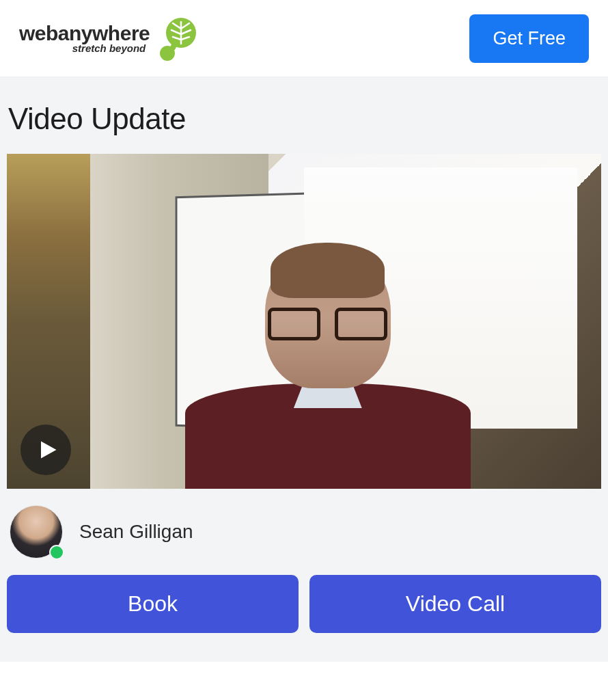 The width and height of the screenshot is (608, 700). I want to click on presence-indicator, so click(57, 552).